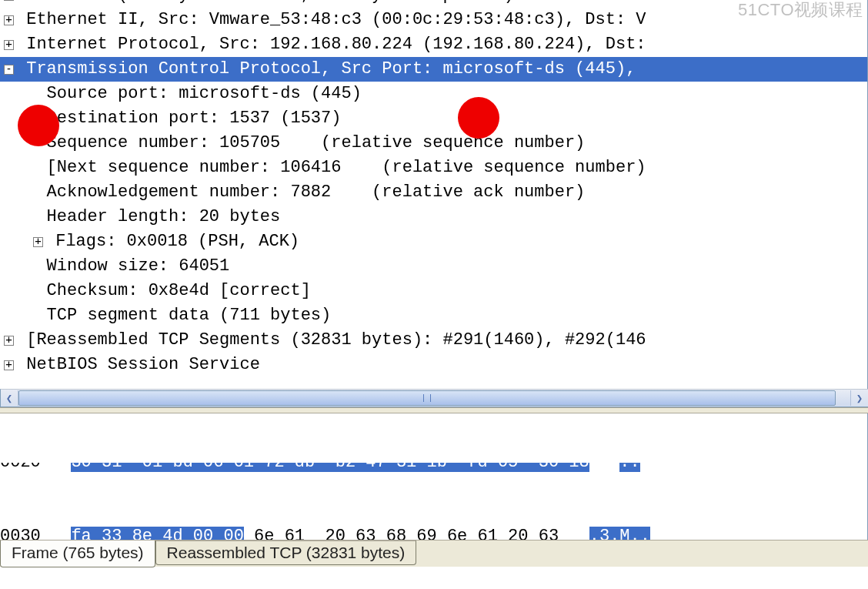  What do you see at coordinates (163, 291) in the screenshot?
I see `tree-text: Checksum: 0x8e4d [correct]` at bounding box center [163, 291].